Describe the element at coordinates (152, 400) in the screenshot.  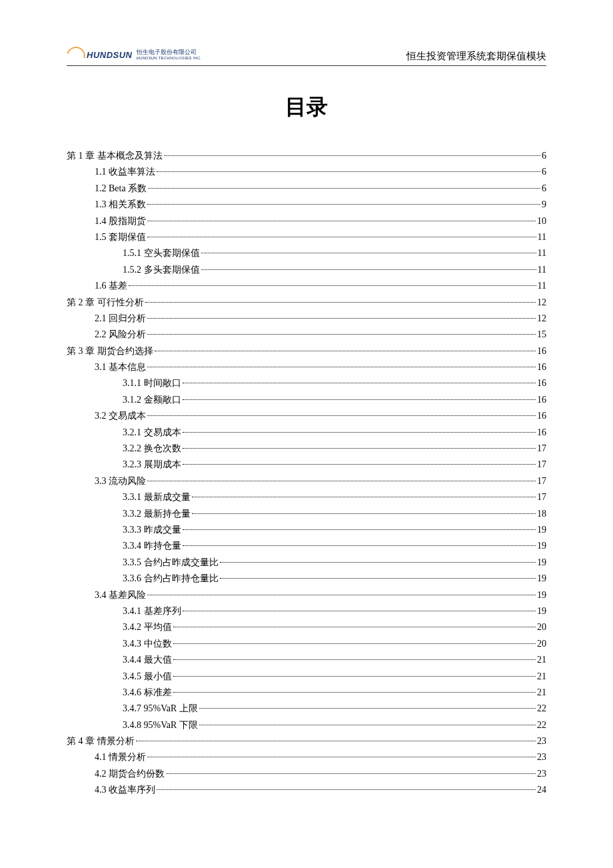
I see `toc-label: 3.1.2 金额敞口` at that location.